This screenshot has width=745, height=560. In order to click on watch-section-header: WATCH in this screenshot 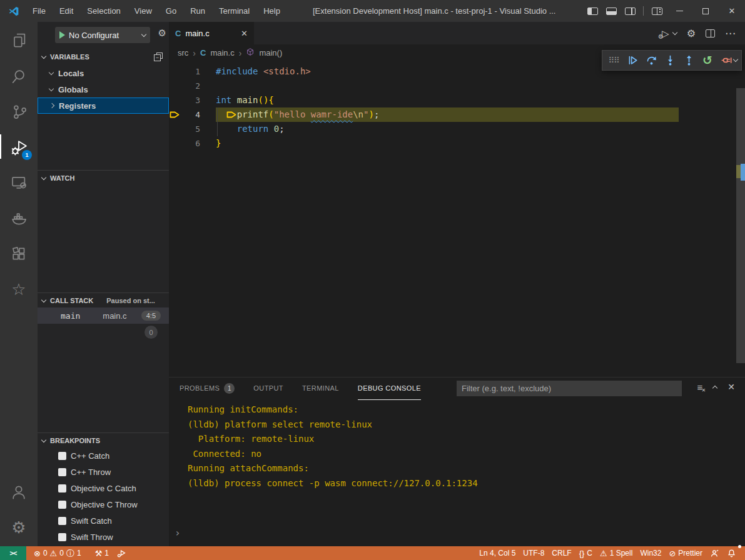, I will do `click(103, 178)`.